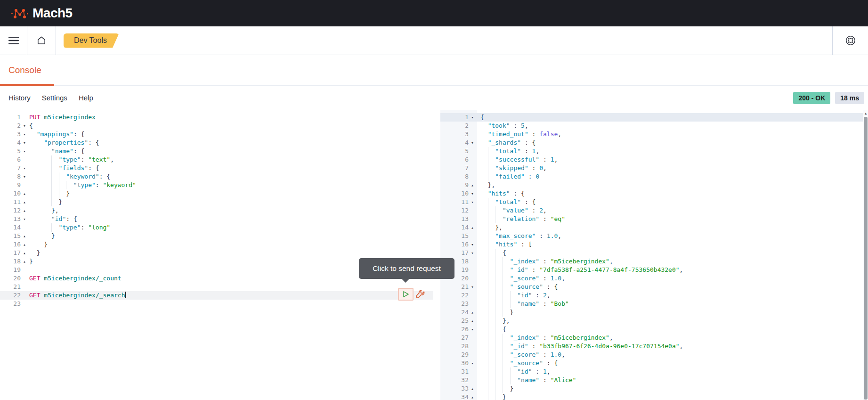 This screenshot has width=868, height=400. I want to click on code-line: 13 "relation" : "eq", so click(652, 219).